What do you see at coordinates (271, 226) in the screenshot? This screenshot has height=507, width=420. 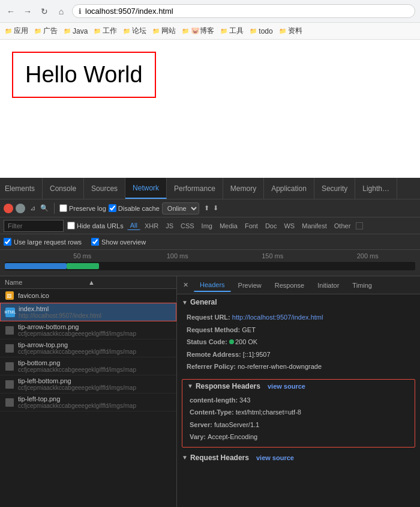 I see `filter-doc: Doc` at bounding box center [271, 226].